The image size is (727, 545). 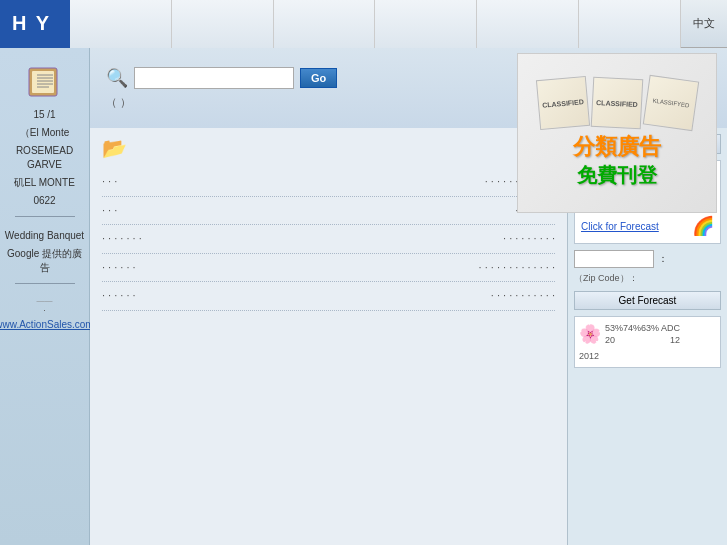 What do you see at coordinates (222, 78) in the screenshot?
I see `search-row: 🔍 Go` at bounding box center [222, 78].